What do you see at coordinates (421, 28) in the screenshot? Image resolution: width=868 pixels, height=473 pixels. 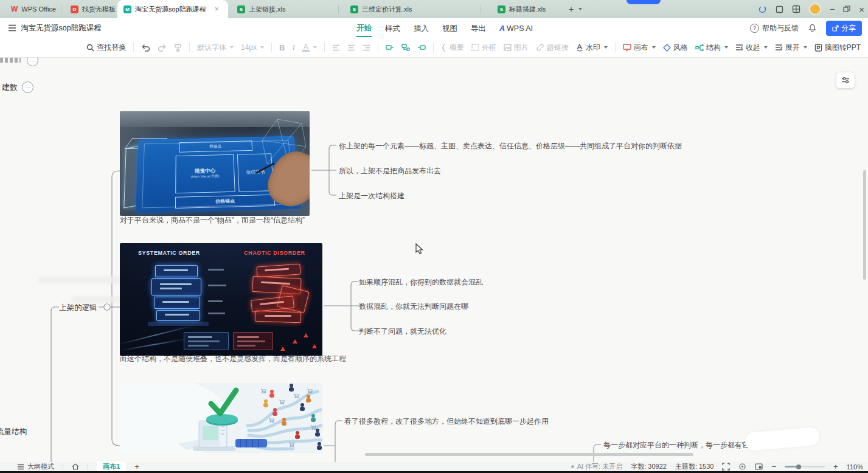 I see `menu-insert: 插入` at bounding box center [421, 28].